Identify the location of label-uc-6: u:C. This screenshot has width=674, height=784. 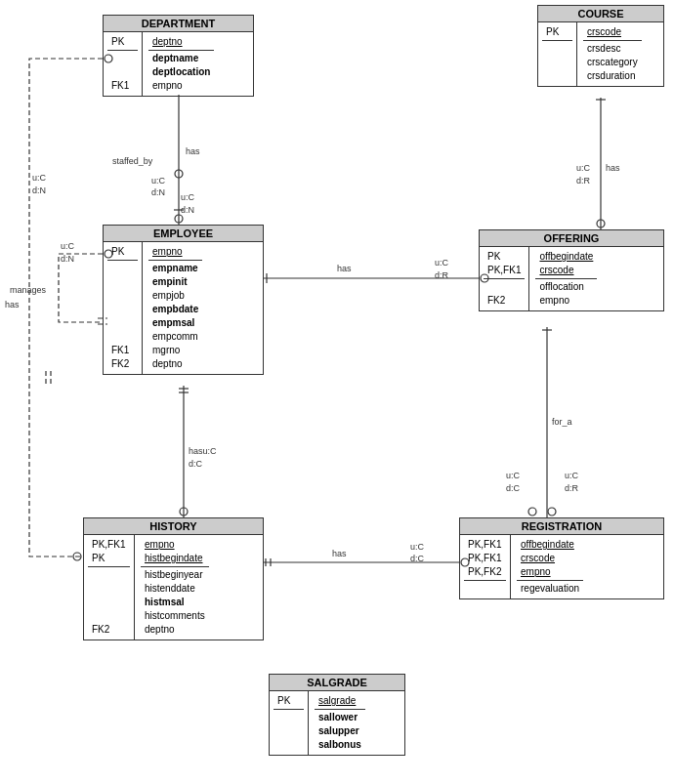
(572, 475).